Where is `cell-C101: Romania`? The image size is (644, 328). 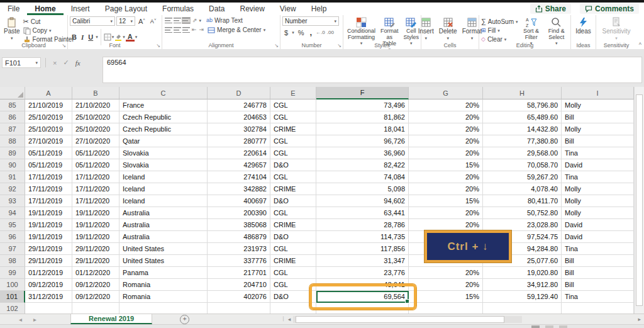
cell-C101: Romania is located at coordinates (164, 297).